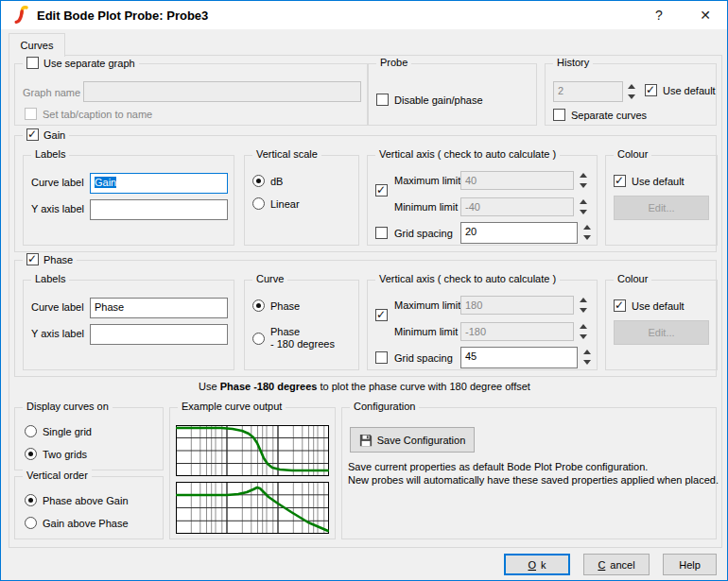 This screenshot has height=581, width=728. Describe the element at coordinates (37, 45) in the screenshot. I see `tab-curves: Curves` at that location.